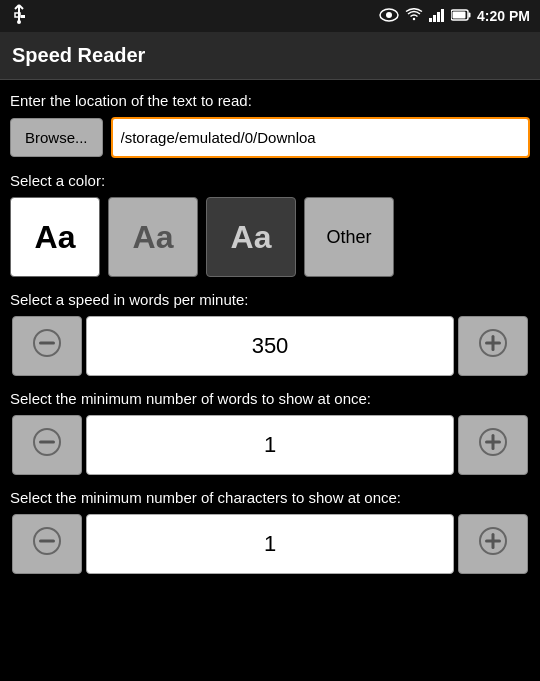 The image size is (540, 681). Describe the element at coordinates (47, 445) in the screenshot. I see `min-words-decrement-button` at that location.